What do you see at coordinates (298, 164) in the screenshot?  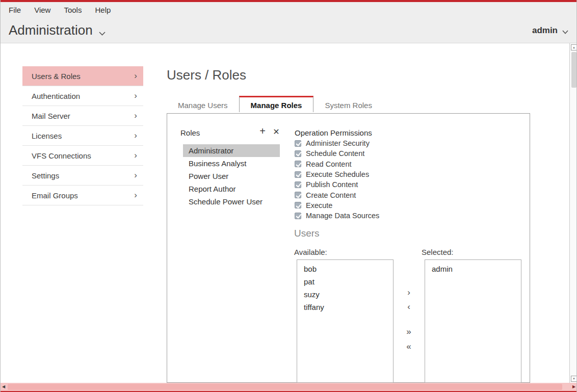 I see `checkbox-read-content` at bounding box center [298, 164].